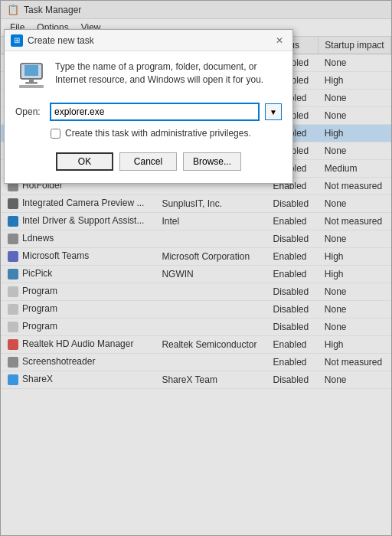  Describe the element at coordinates (212, 162) in the screenshot. I see `browse-button: Browse...` at that location.